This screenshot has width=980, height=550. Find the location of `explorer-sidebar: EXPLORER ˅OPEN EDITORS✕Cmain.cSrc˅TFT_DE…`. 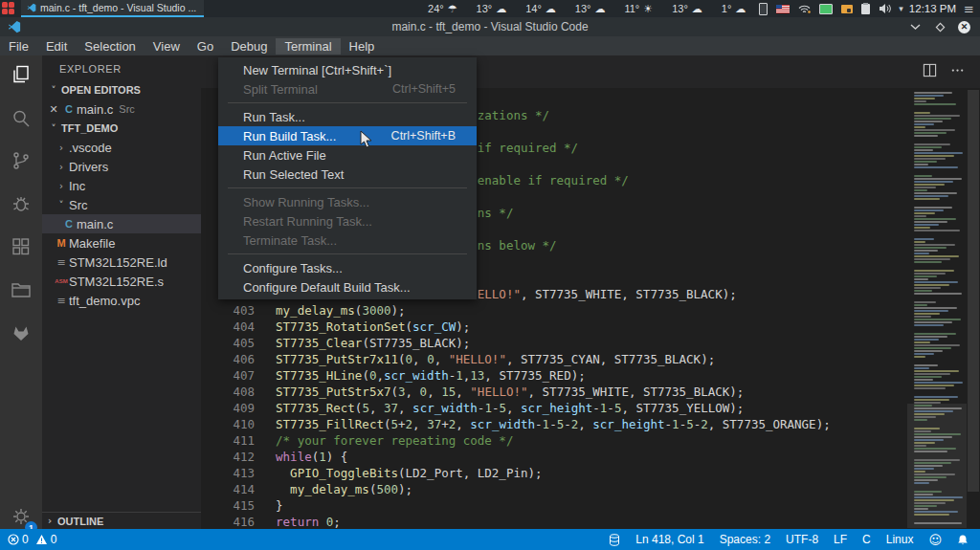

explorer-sidebar: EXPLORER ˅OPEN EDITORS✕Cmain.cSrc˅TFT_DE… is located at coordinates (122, 293).